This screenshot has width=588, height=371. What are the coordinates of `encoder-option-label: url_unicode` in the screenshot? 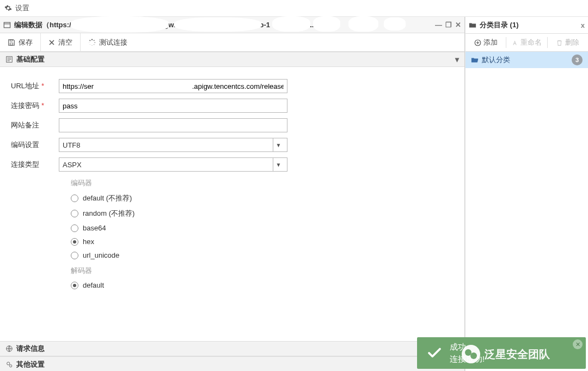 It's located at (101, 255).